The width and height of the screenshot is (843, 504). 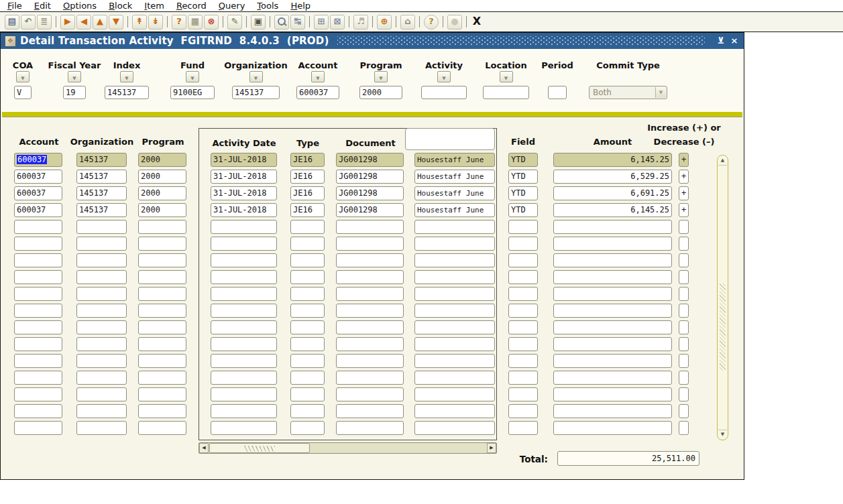 What do you see at coordinates (318, 92) in the screenshot?
I see `account-input` at bounding box center [318, 92].